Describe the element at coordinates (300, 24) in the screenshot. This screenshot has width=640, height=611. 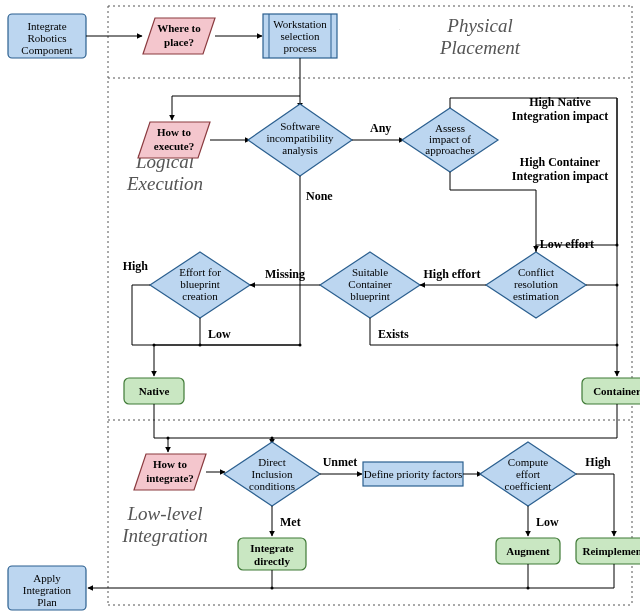
I see `node-workstation-l1: Workstation` at that location.